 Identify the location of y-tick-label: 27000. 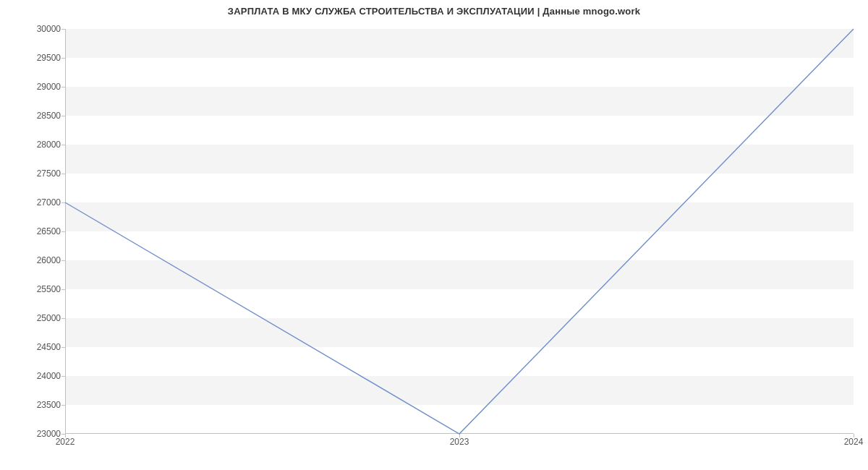
(35, 202).